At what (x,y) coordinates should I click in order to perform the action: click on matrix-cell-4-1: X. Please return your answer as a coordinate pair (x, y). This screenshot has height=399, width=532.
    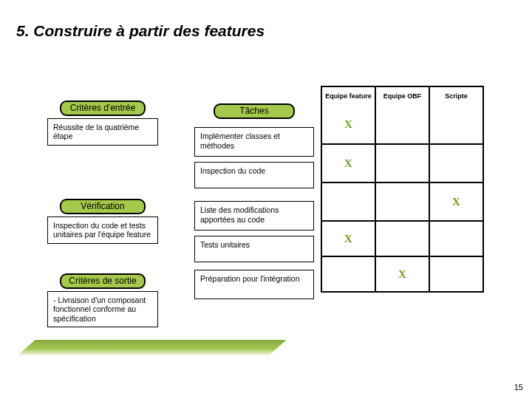
    Looking at the image, I should click on (403, 273).